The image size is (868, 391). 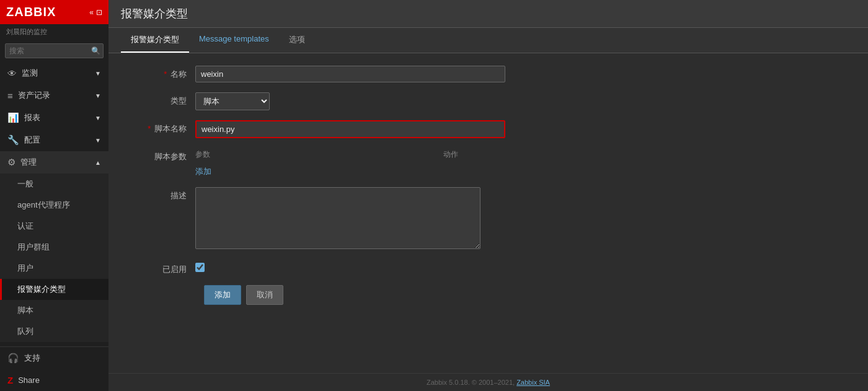 What do you see at coordinates (32, 118) in the screenshot?
I see `sidebar-item-reports-label: 报表` at bounding box center [32, 118].